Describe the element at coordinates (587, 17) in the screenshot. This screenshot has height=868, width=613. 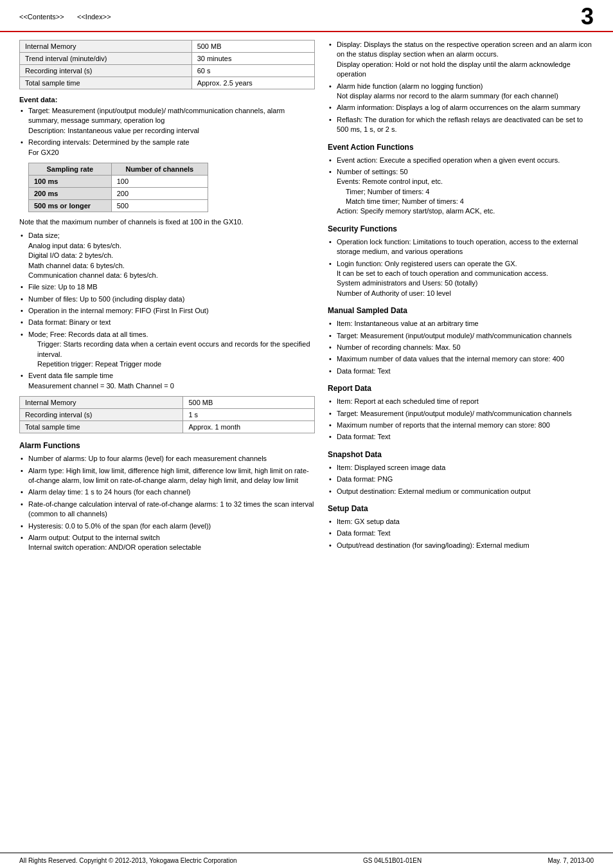
I see `page-number: 3` at that location.